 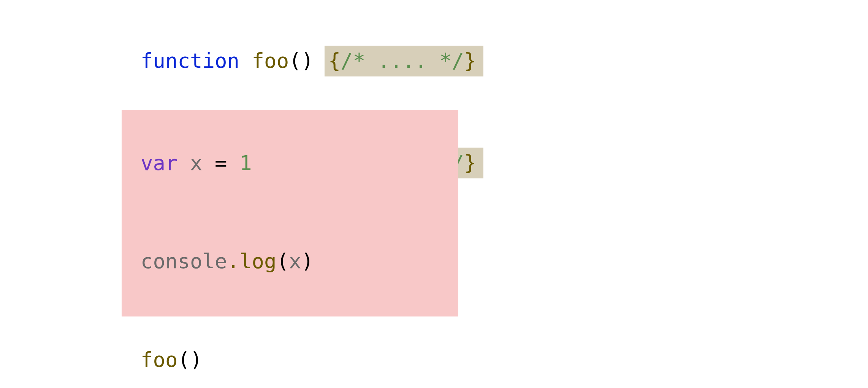 I want to click on argument-x: x, so click(x=295, y=261).